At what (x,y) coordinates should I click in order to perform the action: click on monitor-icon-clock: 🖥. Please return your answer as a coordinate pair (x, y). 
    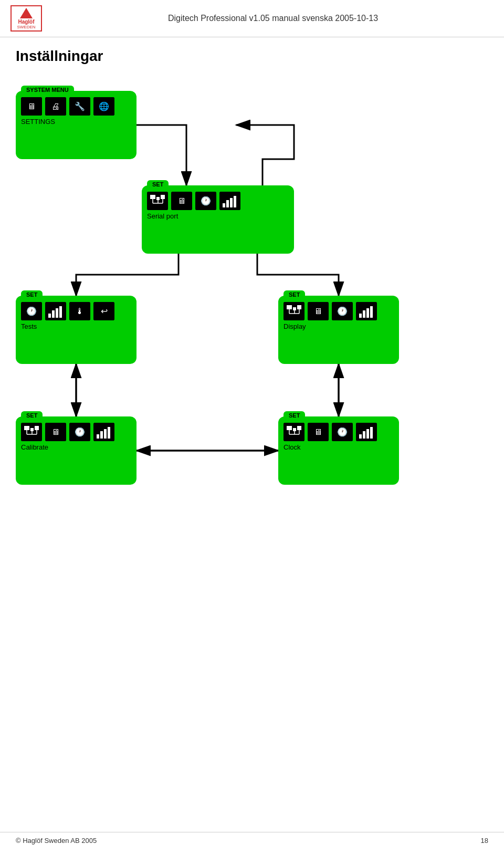
    Looking at the image, I should click on (318, 432).